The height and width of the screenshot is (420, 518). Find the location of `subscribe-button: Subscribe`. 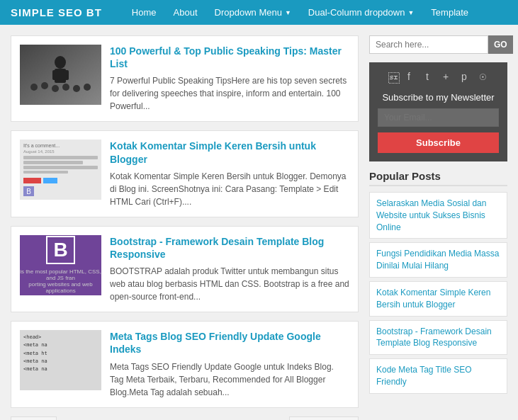

subscribe-button: Subscribe is located at coordinates (438, 143).